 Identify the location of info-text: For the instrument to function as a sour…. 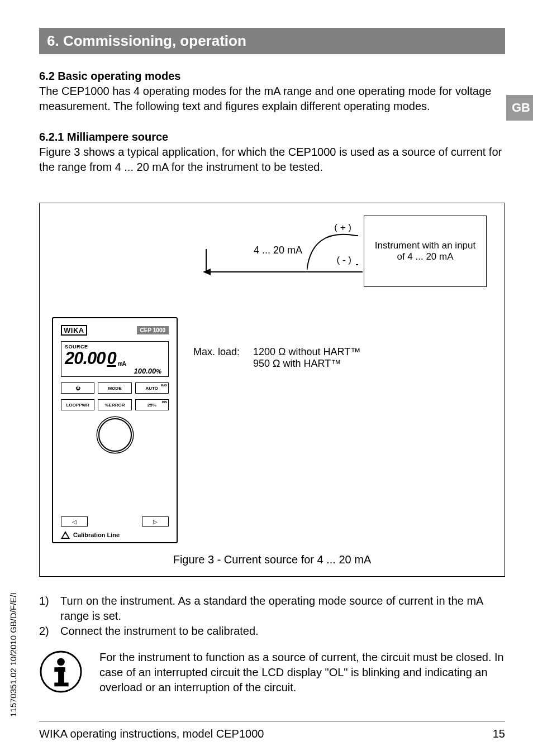
(302, 672).